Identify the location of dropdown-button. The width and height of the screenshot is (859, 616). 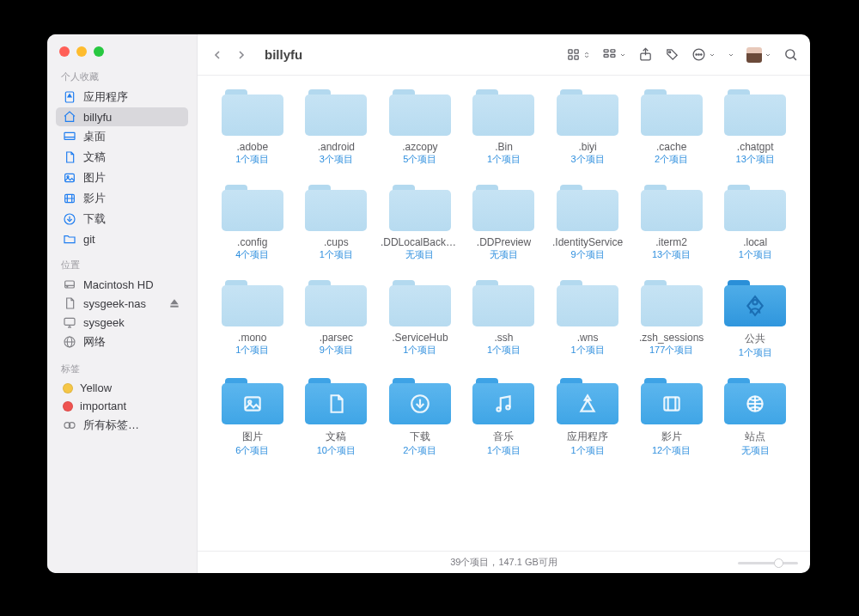
(731, 55).